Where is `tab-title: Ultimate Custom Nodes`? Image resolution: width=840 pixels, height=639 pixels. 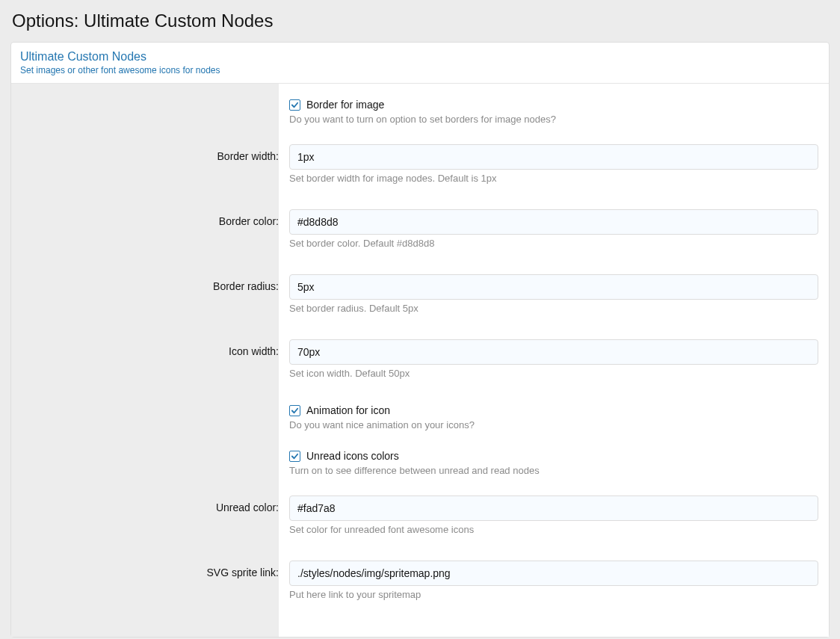 tab-title: Ultimate Custom Nodes is located at coordinates (420, 57).